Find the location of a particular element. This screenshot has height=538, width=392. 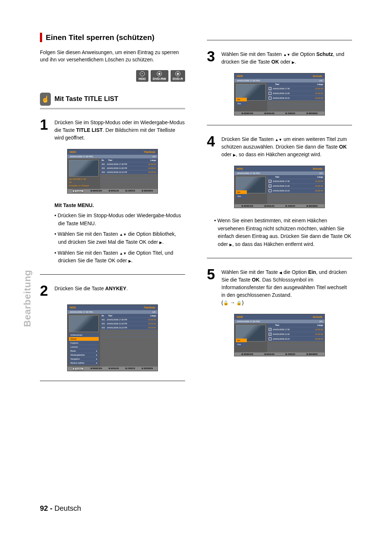

menu-item: Löschen is located at coordinates (84, 347).